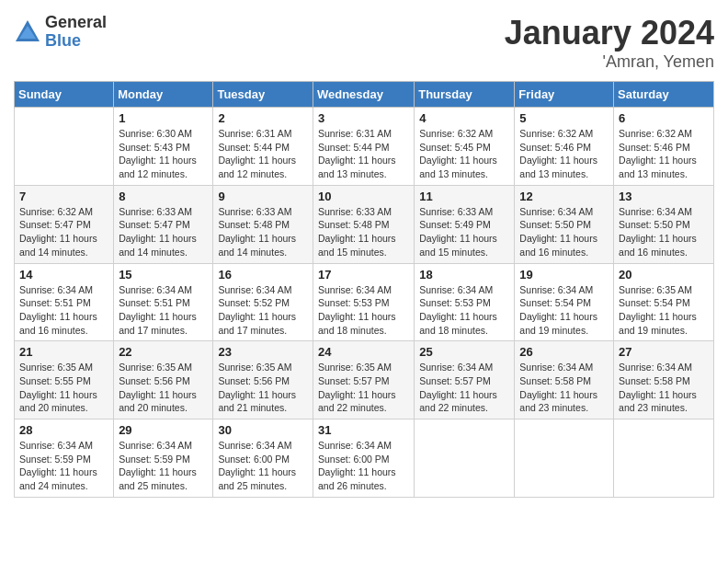 The height and width of the screenshot is (563, 728). What do you see at coordinates (664, 147) in the screenshot?
I see `calendar-cell: 6Sunrise: 6:32 AM Sunset: 5:46 PM Daylig…` at bounding box center [664, 147].